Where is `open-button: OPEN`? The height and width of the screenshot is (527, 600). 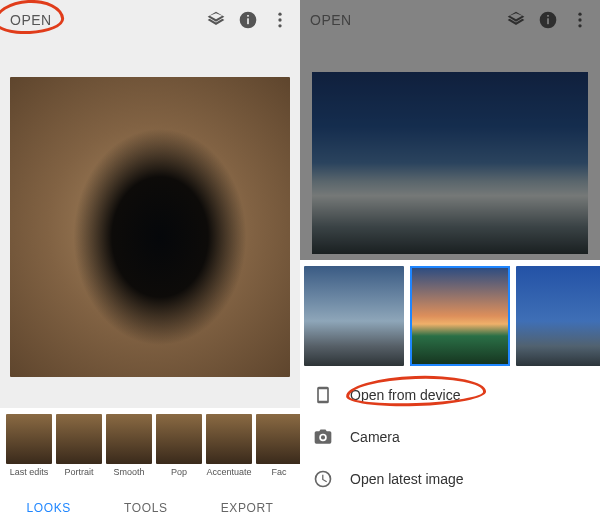 open-button: OPEN is located at coordinates (31, 20).